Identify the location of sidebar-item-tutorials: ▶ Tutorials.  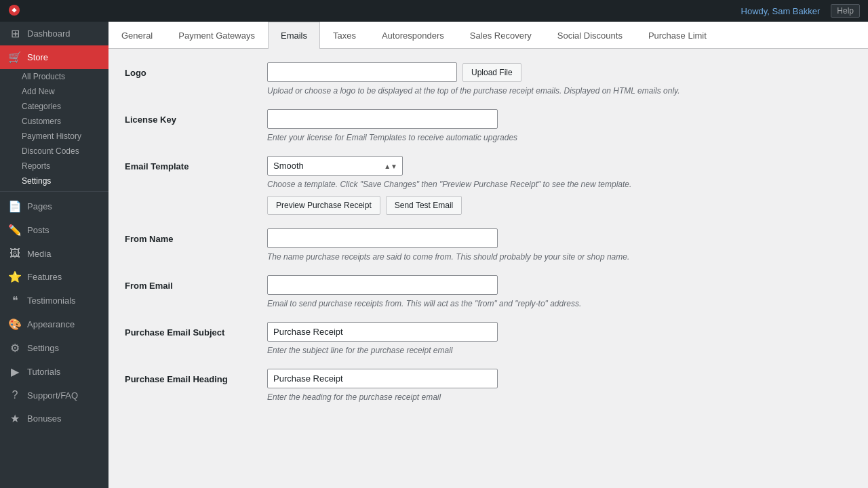
(54, 371).